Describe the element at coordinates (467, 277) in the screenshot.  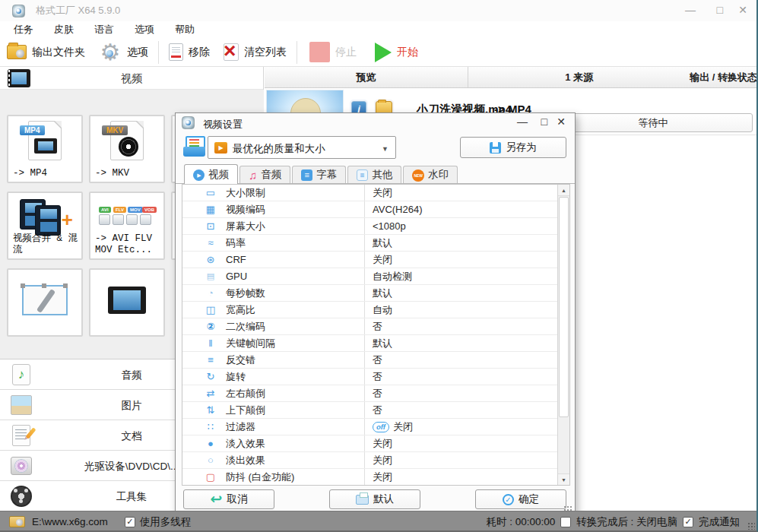
I see `setting-value: 自动检测` at that location.